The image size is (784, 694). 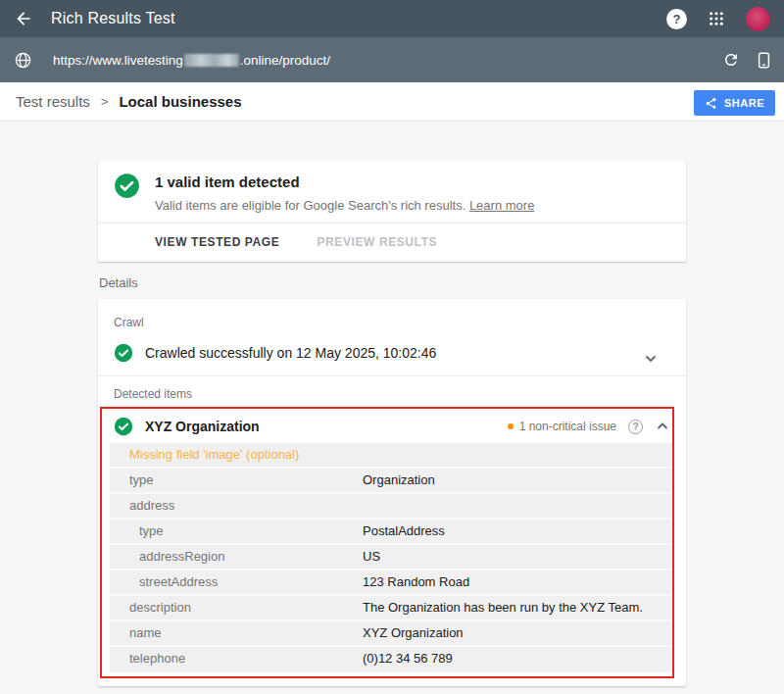 I want to click on row-label: address, so click(x=152, y=506).